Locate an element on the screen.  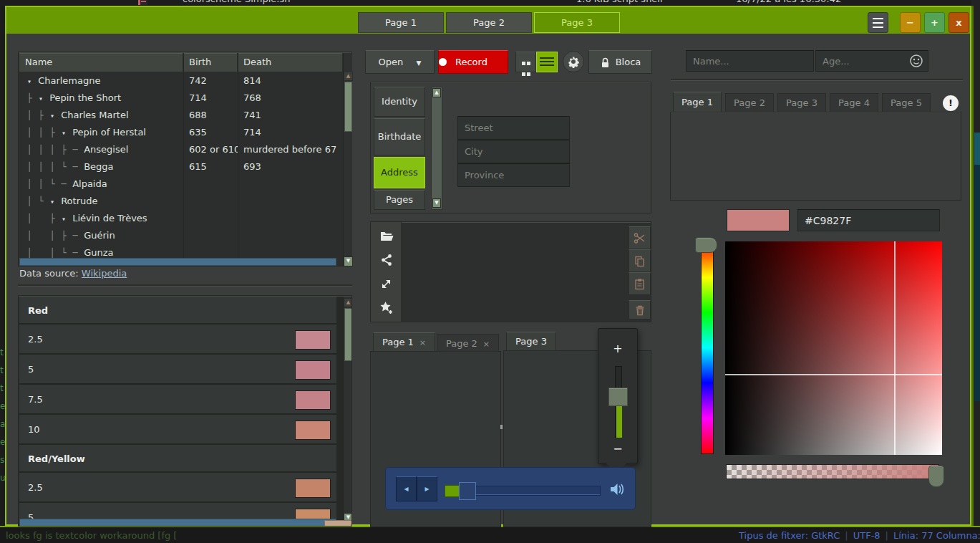
settings-button is located at coordinates (573, 62).